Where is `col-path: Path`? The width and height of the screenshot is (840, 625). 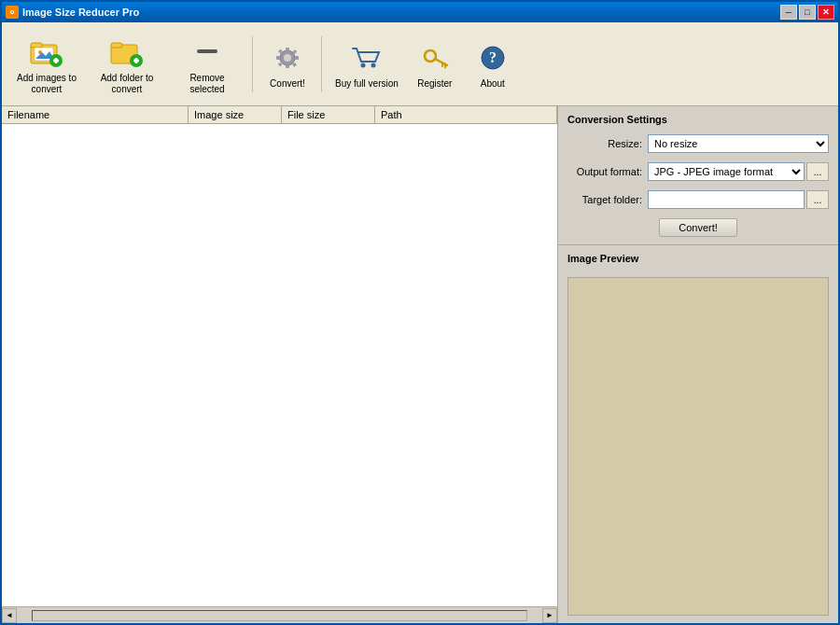 col-path: Path is located at coordinates (467, 115).